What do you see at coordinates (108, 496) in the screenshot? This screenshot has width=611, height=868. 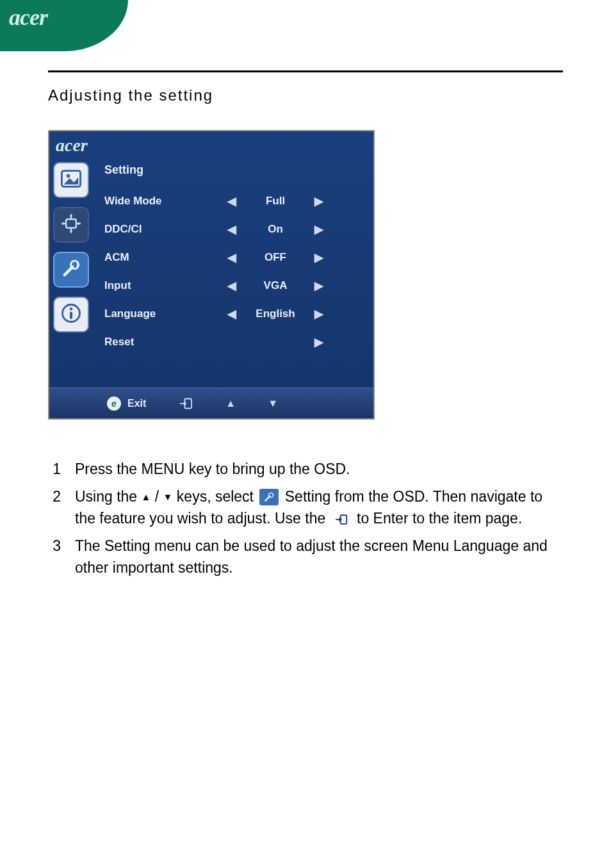 I see `text-fragment: Using the` at bounding box center [108, 496].